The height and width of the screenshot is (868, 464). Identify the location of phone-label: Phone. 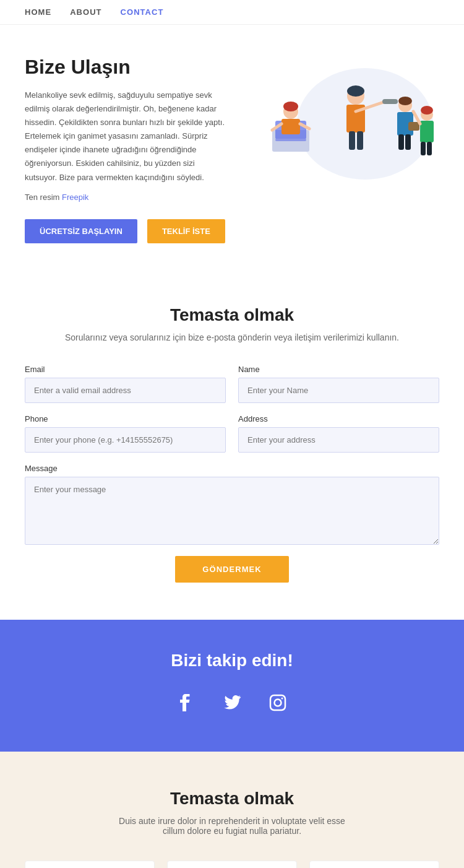
(125, 419).